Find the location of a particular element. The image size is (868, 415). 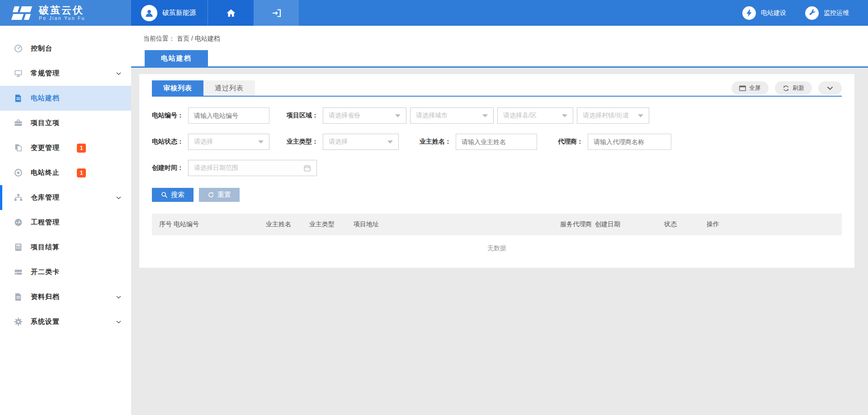

col-station-no: 电站编号 is located at coordinates (220, 224).